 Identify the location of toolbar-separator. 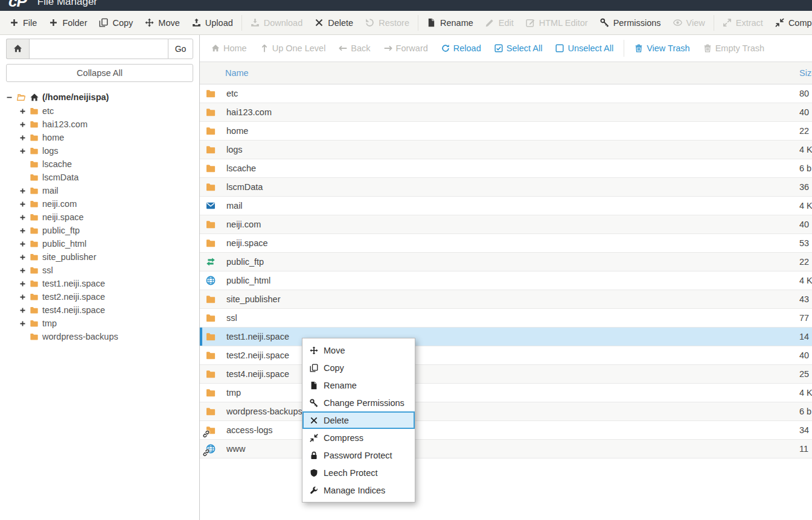
(241, 23).